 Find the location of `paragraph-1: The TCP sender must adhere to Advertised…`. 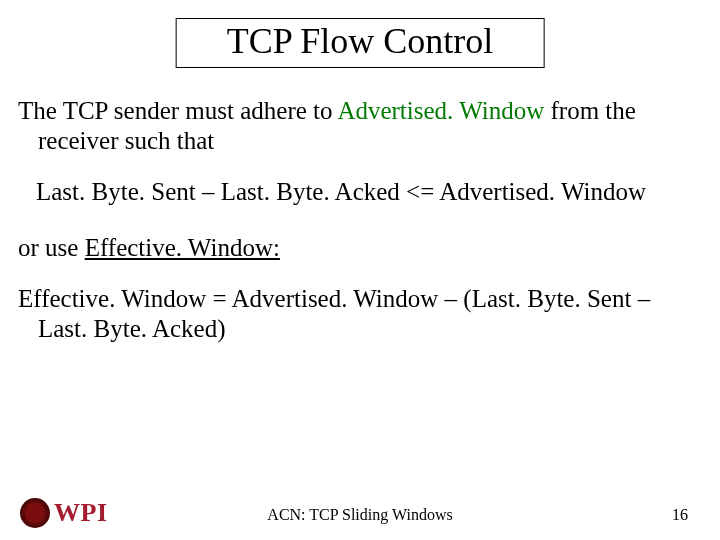

paragraph-1: The TCP sender must adhere to Advertised… is located at coordinates (360, 126).